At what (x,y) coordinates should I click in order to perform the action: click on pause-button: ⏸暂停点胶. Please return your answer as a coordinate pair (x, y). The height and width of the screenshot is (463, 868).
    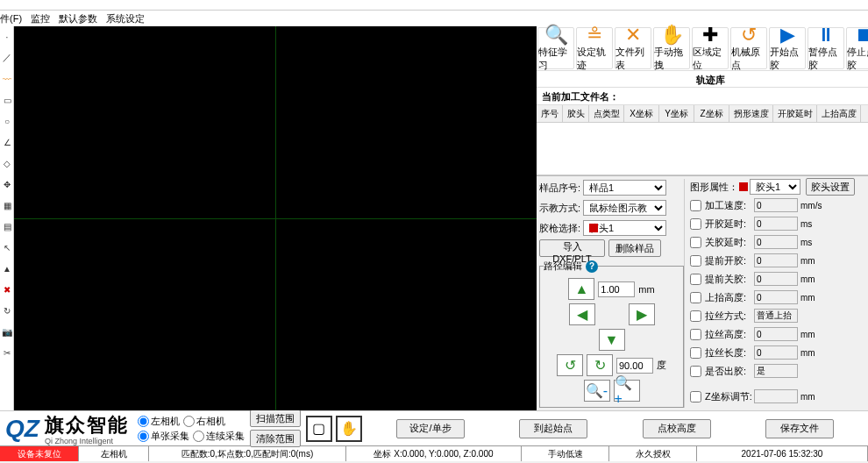
    Looking at the image, I should click on (826, 48).